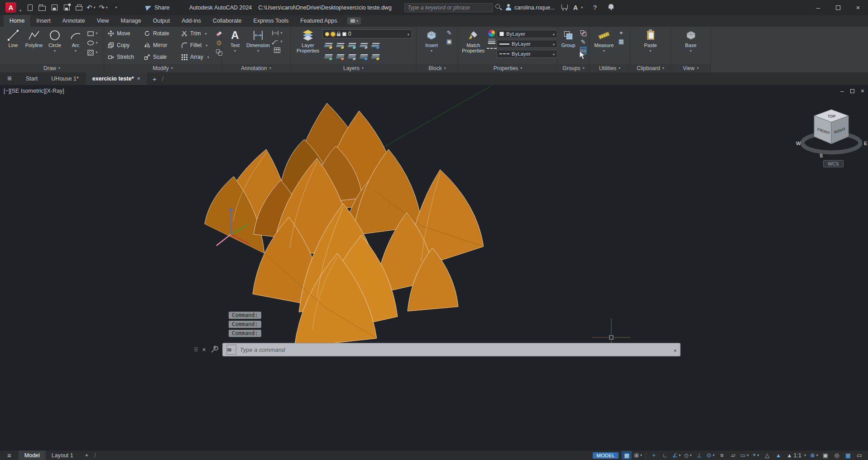  I want to click on recent-commands-button, so click(231, 350).